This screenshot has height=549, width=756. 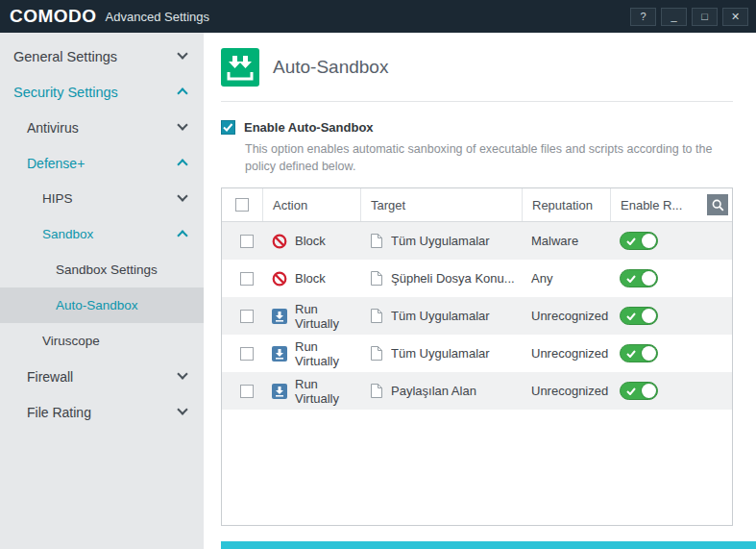 I want to click on minimize-button: _, so click(x=674, y=17).